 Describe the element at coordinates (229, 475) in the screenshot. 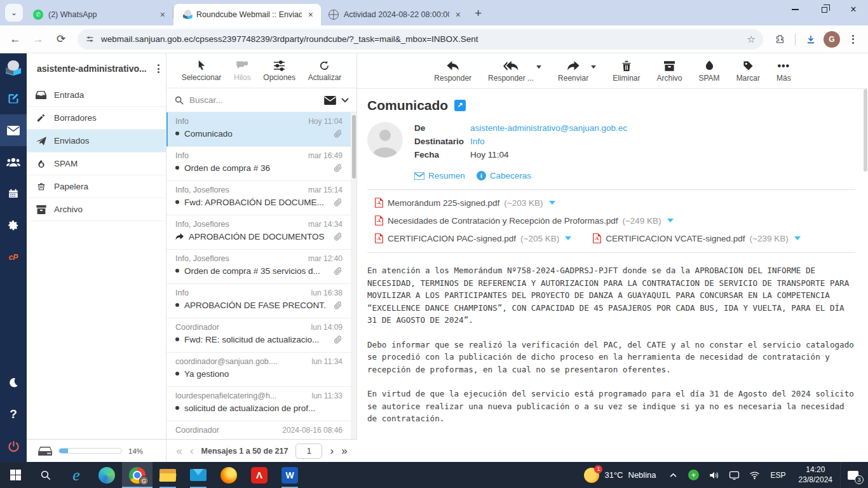

I see `firefox-icon` at that location.